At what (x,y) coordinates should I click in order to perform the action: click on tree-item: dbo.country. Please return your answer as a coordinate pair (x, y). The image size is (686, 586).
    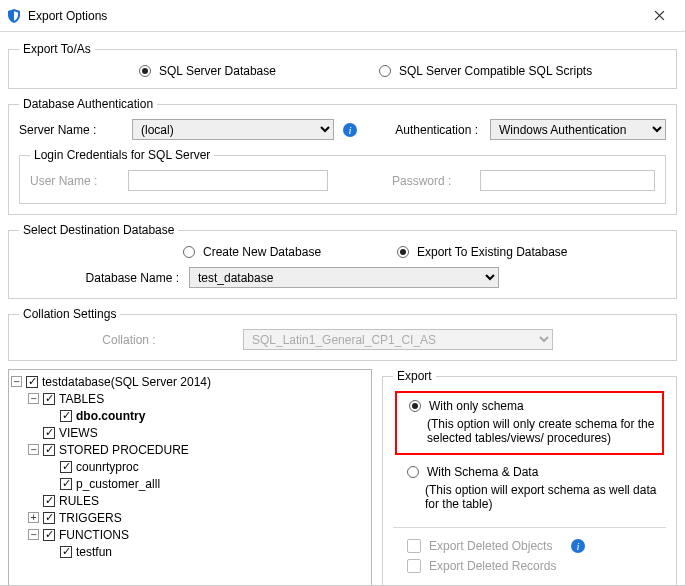
    Looking at the image, I should click on (207, 416).